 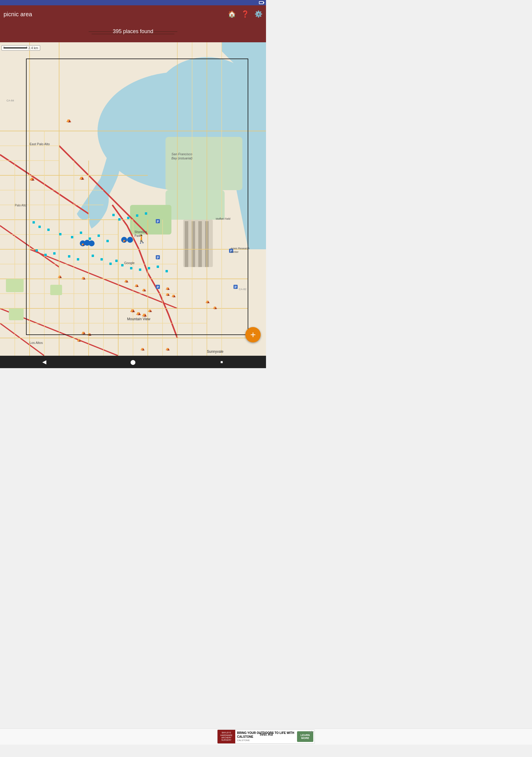 I want to click on scale-bar: 2.4 km, so click(x=21, y=48).